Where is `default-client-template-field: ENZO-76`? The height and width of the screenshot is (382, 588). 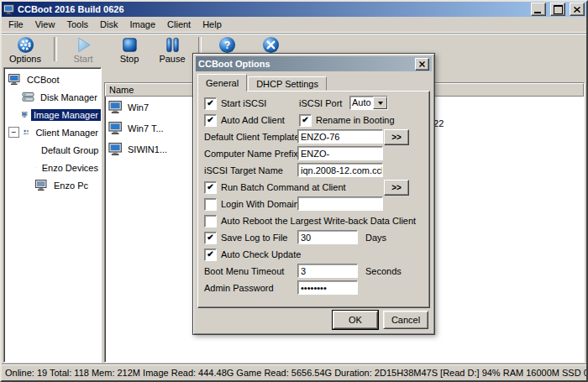 default-client-template-field: ENZO-76 is located at coordinates (340, 136).